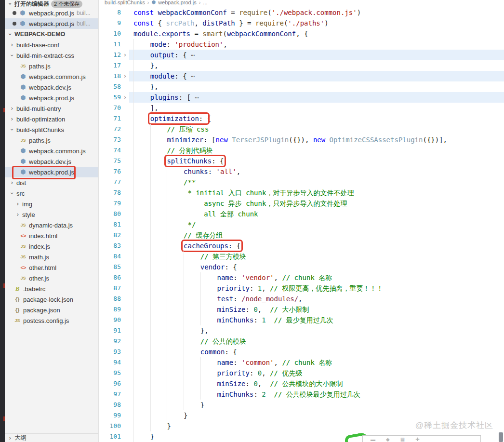 The image size is (504, 442). I want to click on code-line-content: mode: 'production',, so click(317, 44).